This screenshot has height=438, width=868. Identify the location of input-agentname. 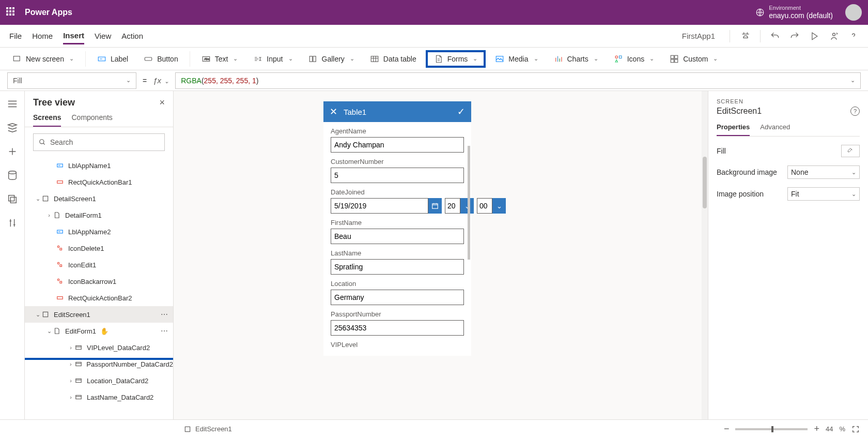
(397, 145).